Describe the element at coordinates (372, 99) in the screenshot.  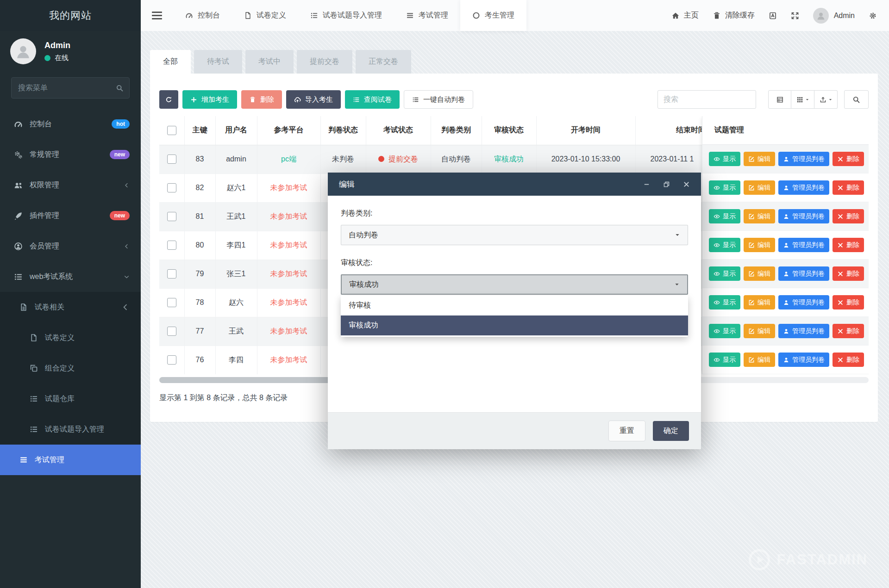
I see `review-paper-button: 查阅试卷` at that location.